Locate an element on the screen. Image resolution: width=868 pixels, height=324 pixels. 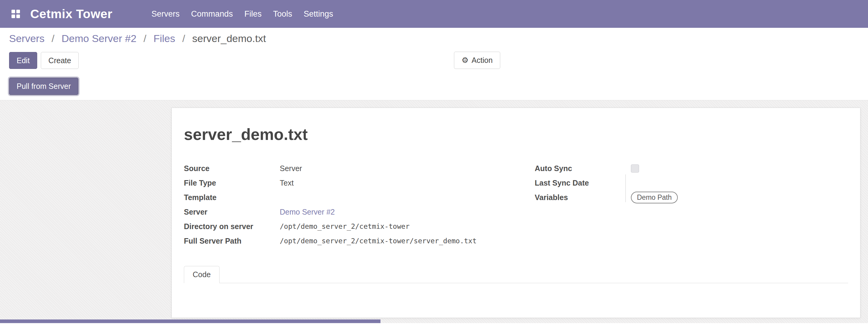
edit-button: Edit is located at coordinates (23, 61).